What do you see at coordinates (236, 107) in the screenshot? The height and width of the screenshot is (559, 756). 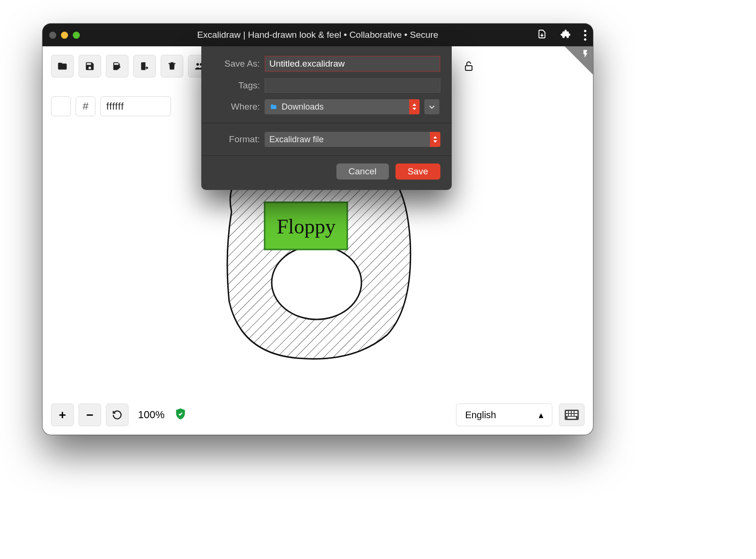 I see `where-label: Where:` at bounding box center [236, 107].